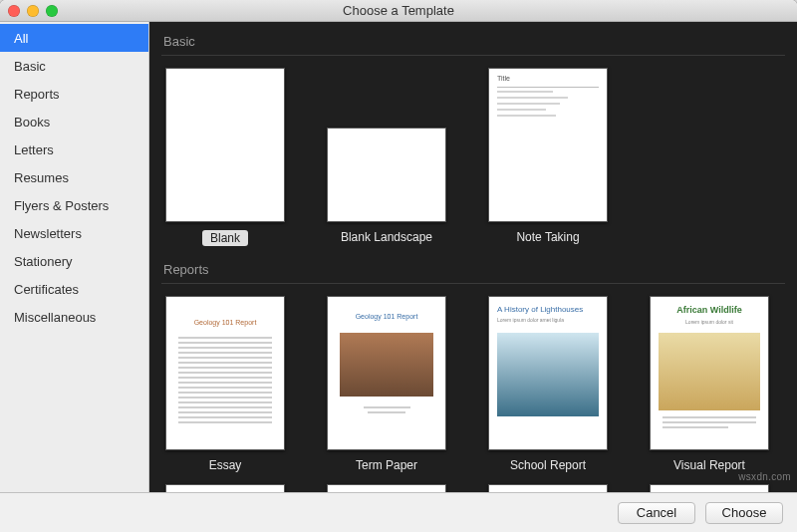  I want to click on template-label: Note Taking, so click(548, 237).